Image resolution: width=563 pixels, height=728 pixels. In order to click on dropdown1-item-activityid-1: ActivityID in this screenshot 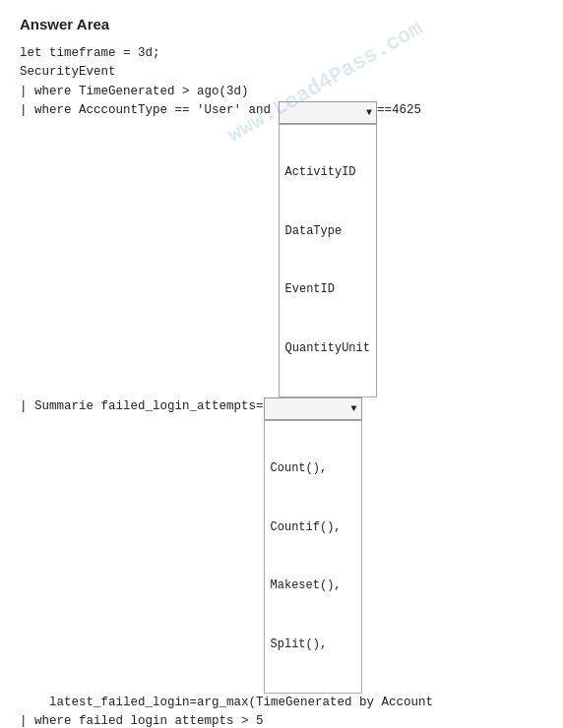, I will do `click(328, 173)`.